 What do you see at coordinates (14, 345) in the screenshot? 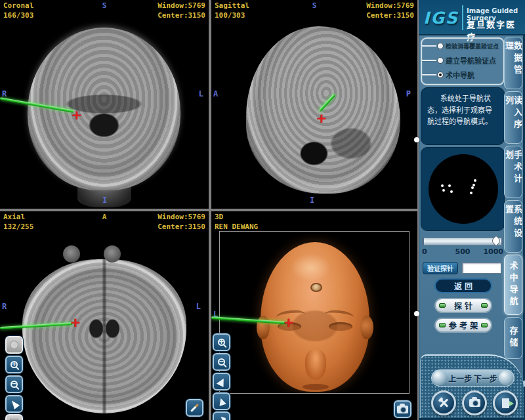
I see `shape-tool-button` at bounding box center [14, 345].